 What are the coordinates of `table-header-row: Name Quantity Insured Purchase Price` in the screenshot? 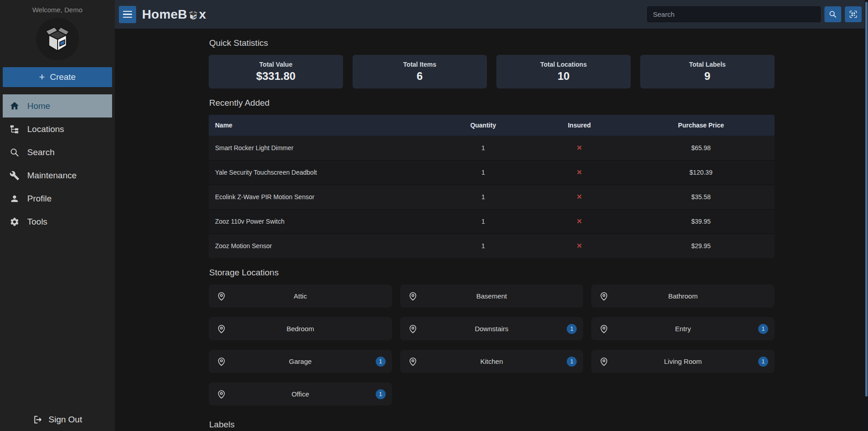 It's located at (492, 125).